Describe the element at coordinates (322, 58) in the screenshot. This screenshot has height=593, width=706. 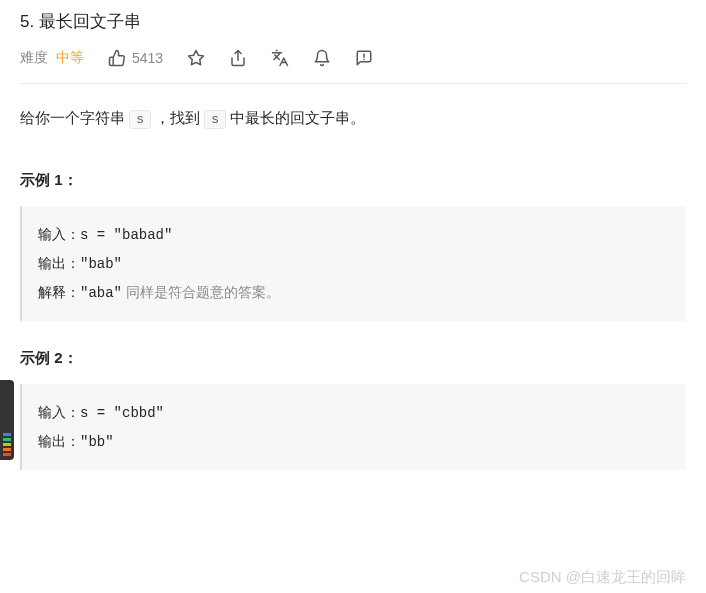
I see `bell-icon` at that location.